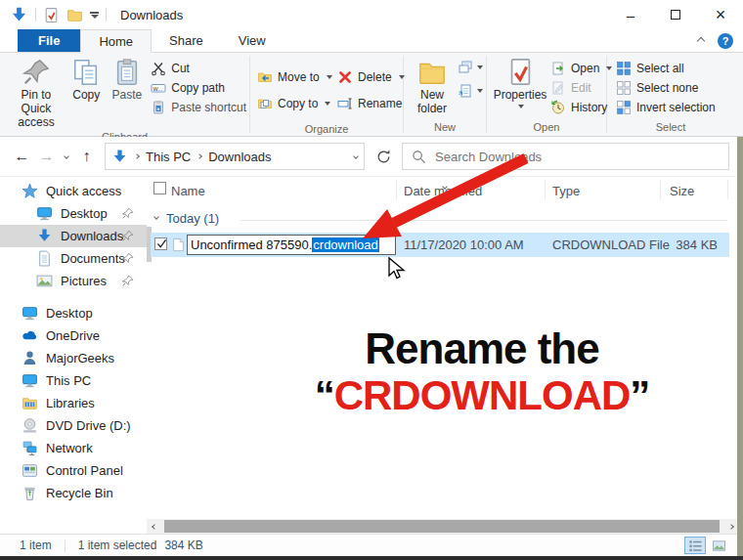 This screenshot has height=560, width=743. What do you see at coordinates (73, 358) in the screenshot?
I see `sidebar-item-majorgeeks: MajorGeeks` at bounding box center [73, 358].